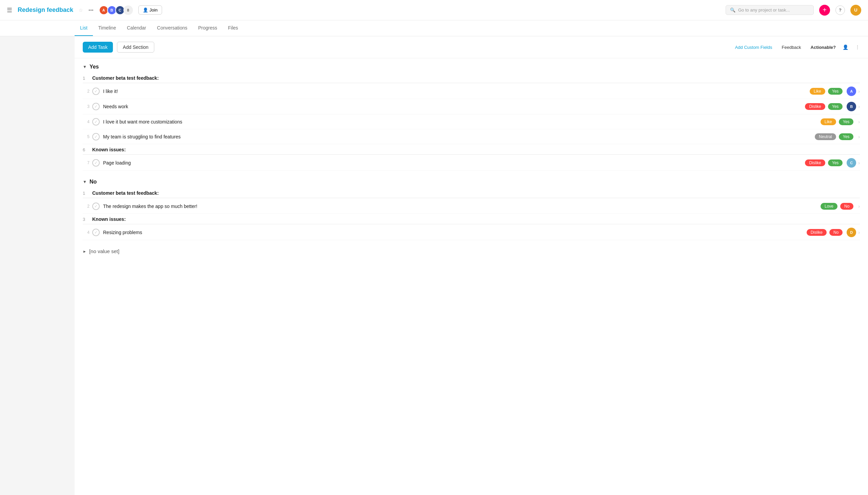 Image resolution: width=868 pixels, height=495 pixels. What do you see at coordinates (792, 48) in the screenshot?
I see `feedback-column-label: Feedback` at bounding box center [792, 48].